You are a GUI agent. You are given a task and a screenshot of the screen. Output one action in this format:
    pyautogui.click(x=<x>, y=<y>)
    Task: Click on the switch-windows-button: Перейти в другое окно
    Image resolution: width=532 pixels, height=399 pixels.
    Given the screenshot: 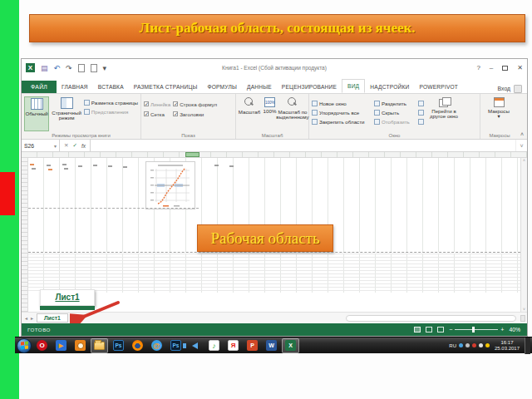 What is the action you would take?
    pyautogui.click(x=444, y=115)
    